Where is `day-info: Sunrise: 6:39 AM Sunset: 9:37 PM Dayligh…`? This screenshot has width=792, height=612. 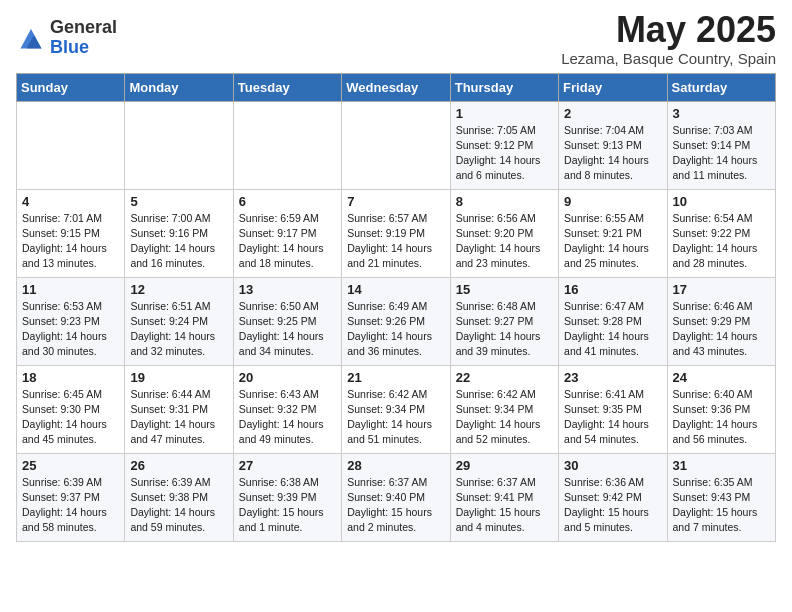 day-info: Sunrise: 6:39 AM Sunset: 9:37 PM Dayligh… is located at coordinates (70, 506).